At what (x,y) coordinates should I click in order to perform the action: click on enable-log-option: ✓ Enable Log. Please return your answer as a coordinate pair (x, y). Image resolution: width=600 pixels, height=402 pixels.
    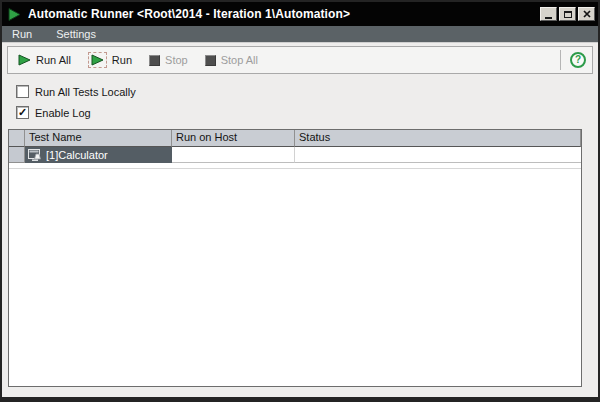
    Looking at the image, I should click on (304, 112).